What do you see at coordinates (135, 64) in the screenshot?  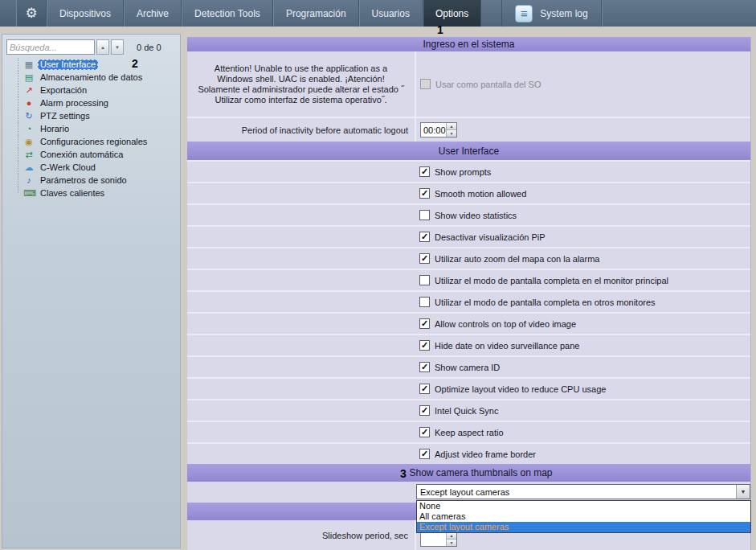 I see `annotation-marker-2: 2` at bounding box center [135, 64].